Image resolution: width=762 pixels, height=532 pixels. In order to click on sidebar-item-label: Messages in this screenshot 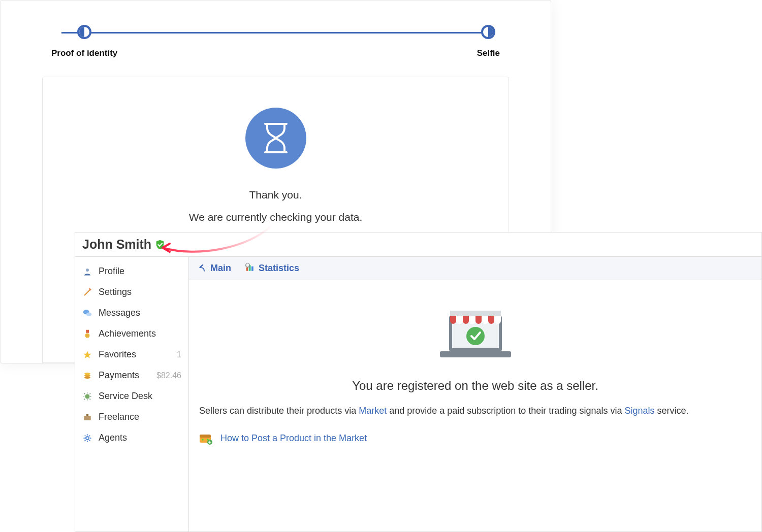, I will do `click(140, 313)`.